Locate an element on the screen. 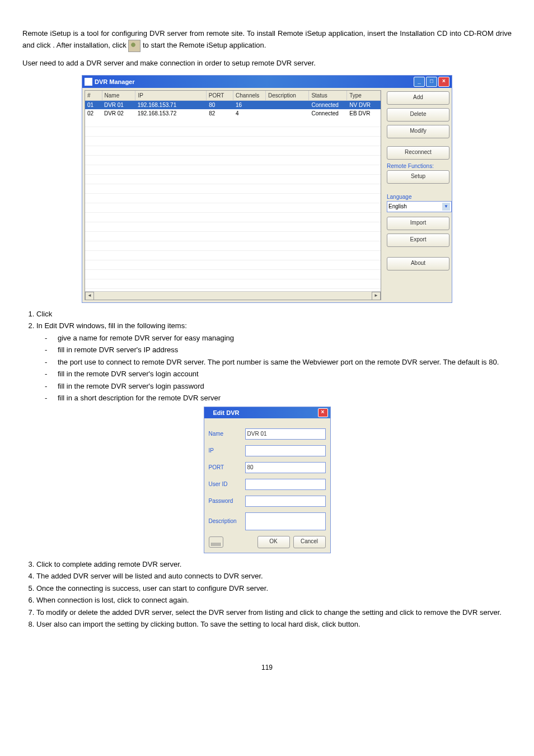 The image size is (534, 756). userid-input is located at coordinates (285, 484).